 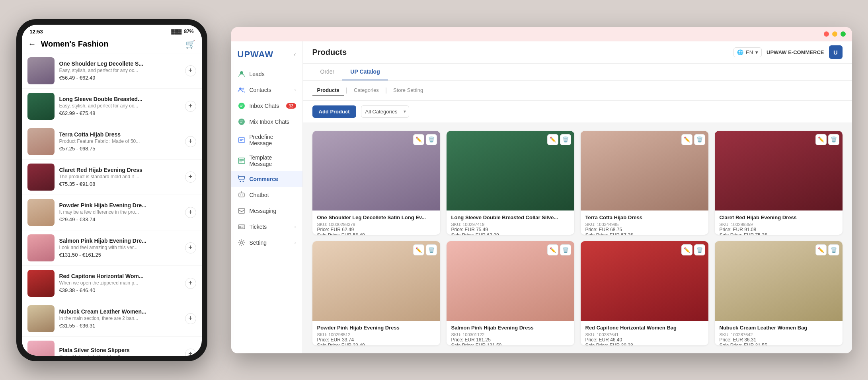 I want to click on maximize-button, so click(x=843, y=34).